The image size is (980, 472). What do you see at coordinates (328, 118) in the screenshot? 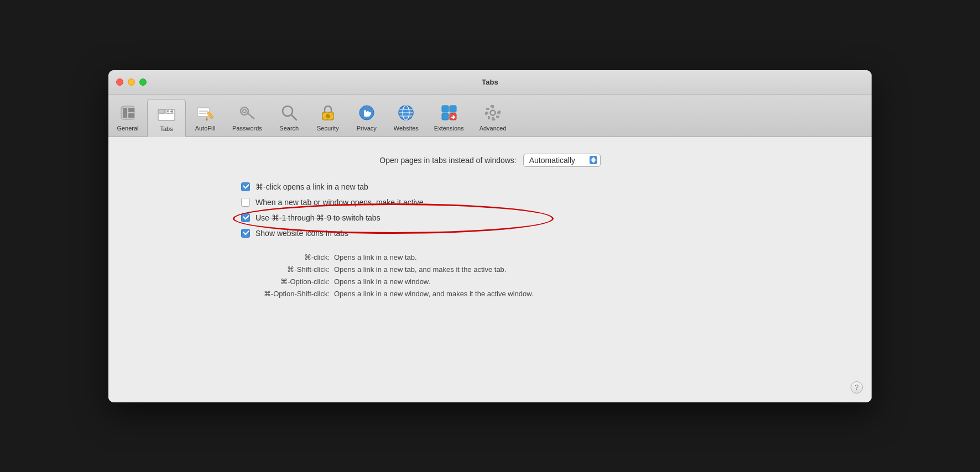
I see `toolbar-item-security: Security` at bounding box center [328, 118].